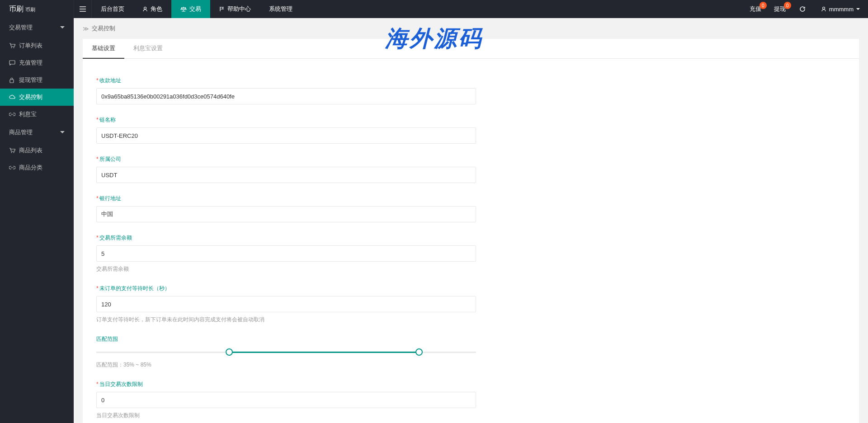 The height and width of the screenshot is (423, 868). What do you see at coordinates (16, 9) in the screenshot?
I see `logo-main: 币刷` at bounding box center [16, 9].